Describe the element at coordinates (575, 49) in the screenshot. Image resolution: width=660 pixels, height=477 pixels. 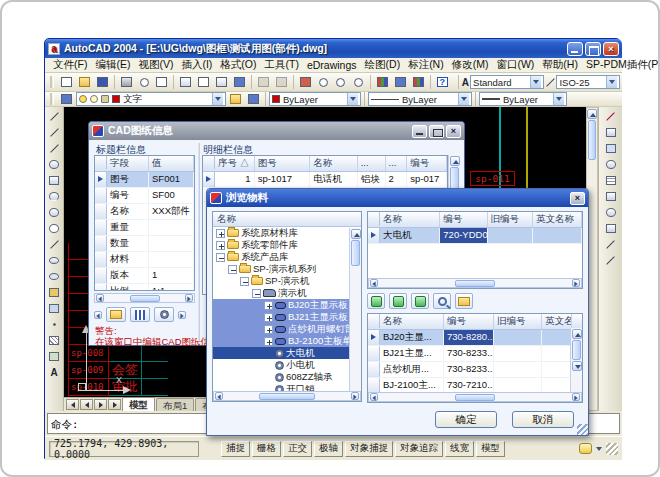
I see `minimize-button` at that location.